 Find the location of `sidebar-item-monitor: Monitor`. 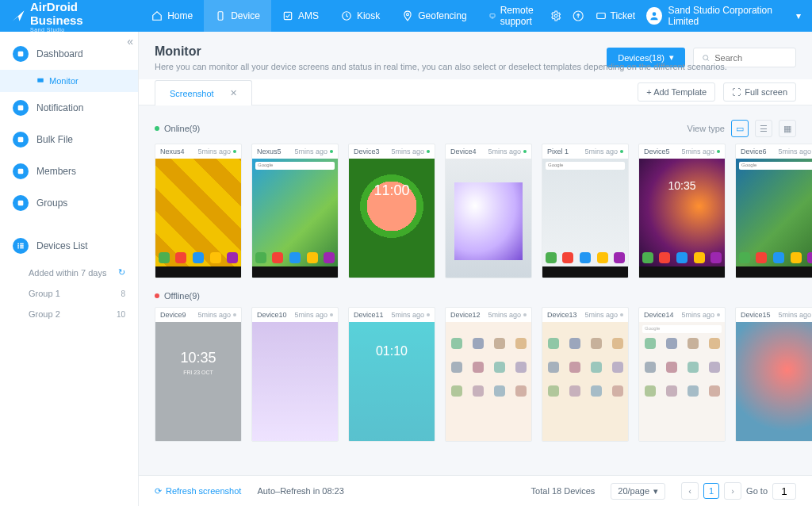

sidebar-item-monitor: Monitor is located at coordinates (69, 81).